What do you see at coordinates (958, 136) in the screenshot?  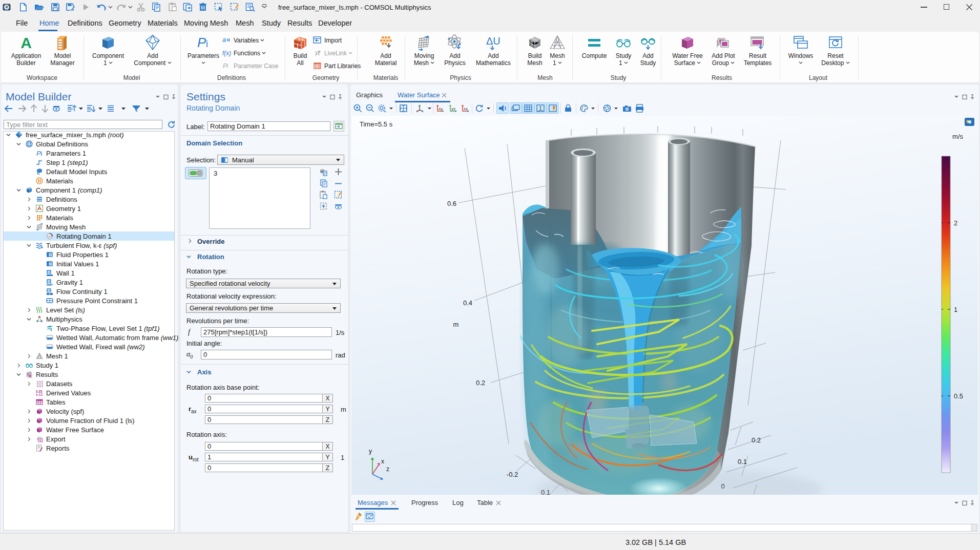 I see `svg-text: m/s` at bounding box center [958, 136].